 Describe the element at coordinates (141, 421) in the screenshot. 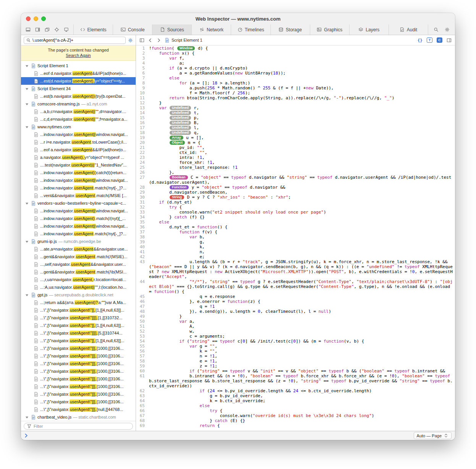

I see `line-number: 68` at that location.